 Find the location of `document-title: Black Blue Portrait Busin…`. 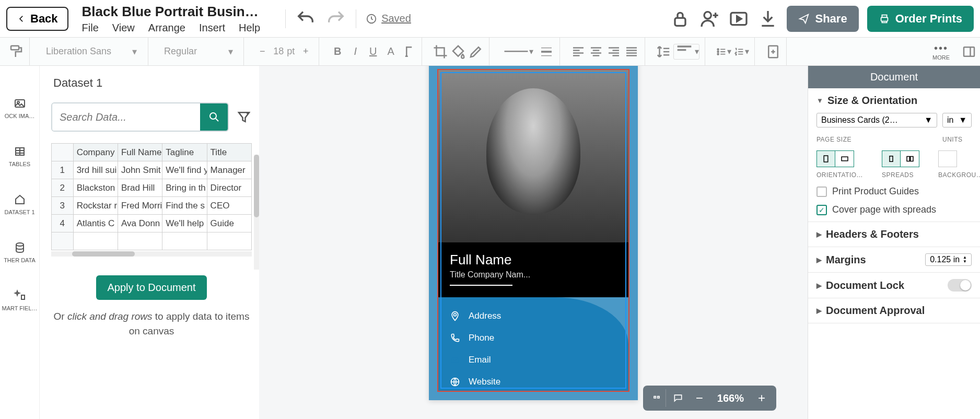

document-title: Black Blue Portrait Busin… is located at coordinates (171, 11).